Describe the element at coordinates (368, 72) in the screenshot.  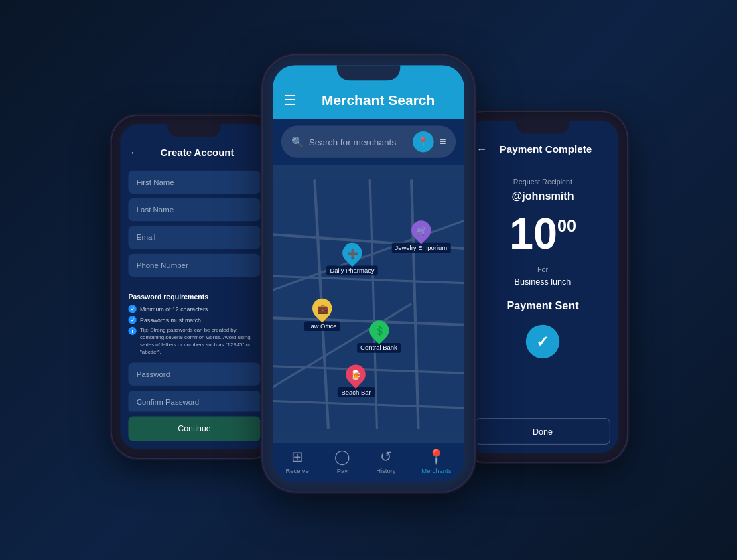
I see `notch-center` at that location.